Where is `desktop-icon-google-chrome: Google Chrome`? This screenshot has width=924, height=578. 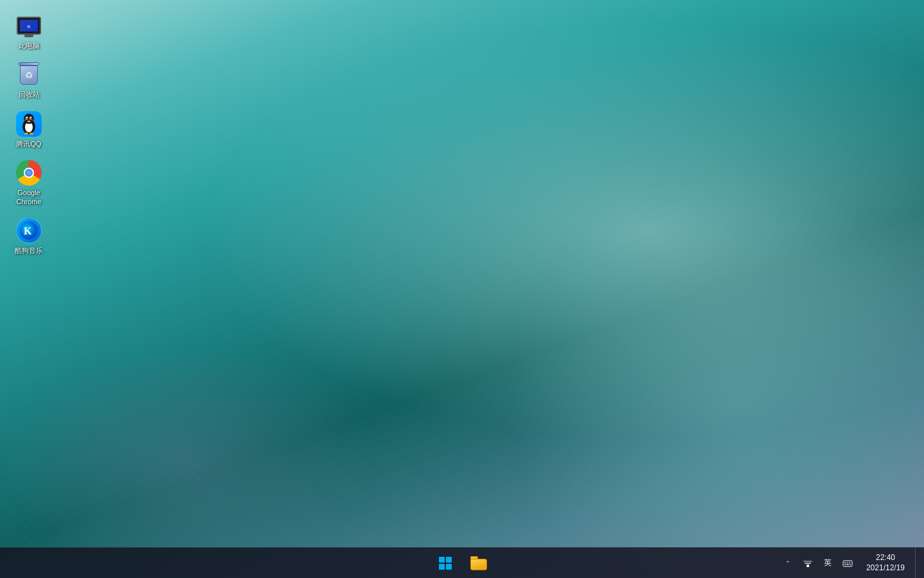 desktop-icon-google-chrome: Google Chrome is located at coordinates (29, 184).